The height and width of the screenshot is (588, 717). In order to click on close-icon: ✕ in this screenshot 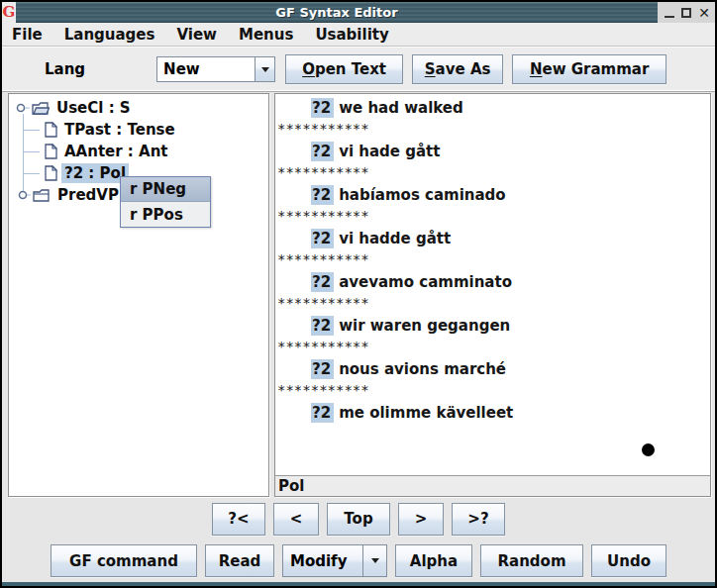, I will do `click(704, 13)`.